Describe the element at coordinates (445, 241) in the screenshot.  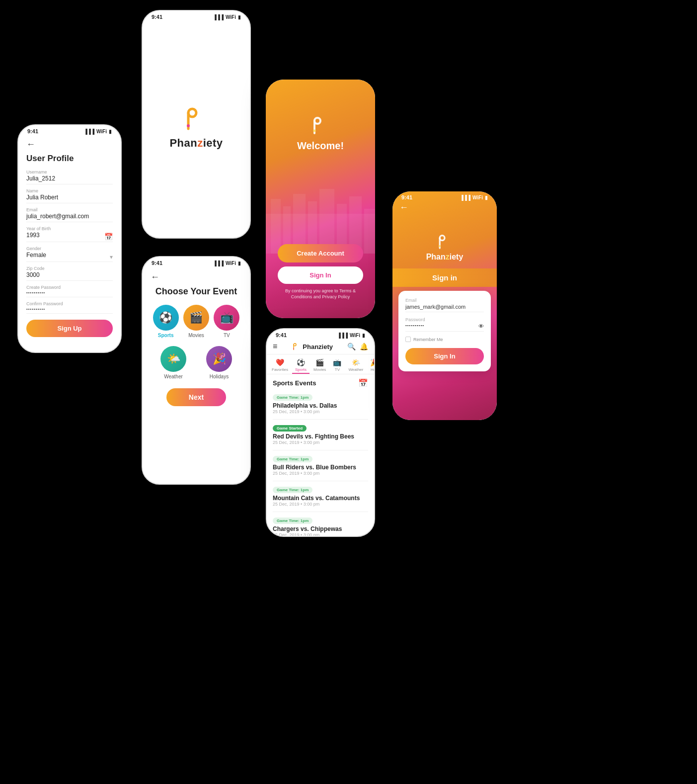
I see `signin-top: Phanziety` at that location.